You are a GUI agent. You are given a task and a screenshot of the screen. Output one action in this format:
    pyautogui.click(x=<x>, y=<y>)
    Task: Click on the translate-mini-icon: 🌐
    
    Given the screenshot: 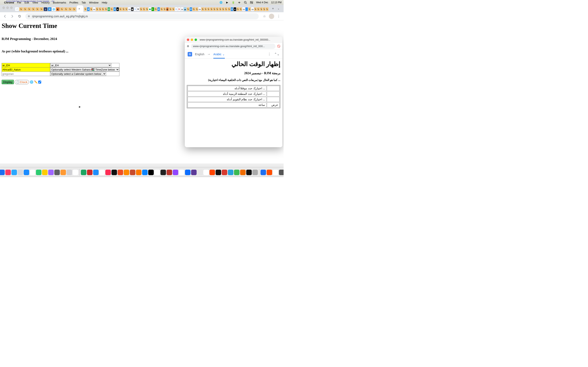 What is the action you would take?
    pyautogui.click(x=32, y=82)
    